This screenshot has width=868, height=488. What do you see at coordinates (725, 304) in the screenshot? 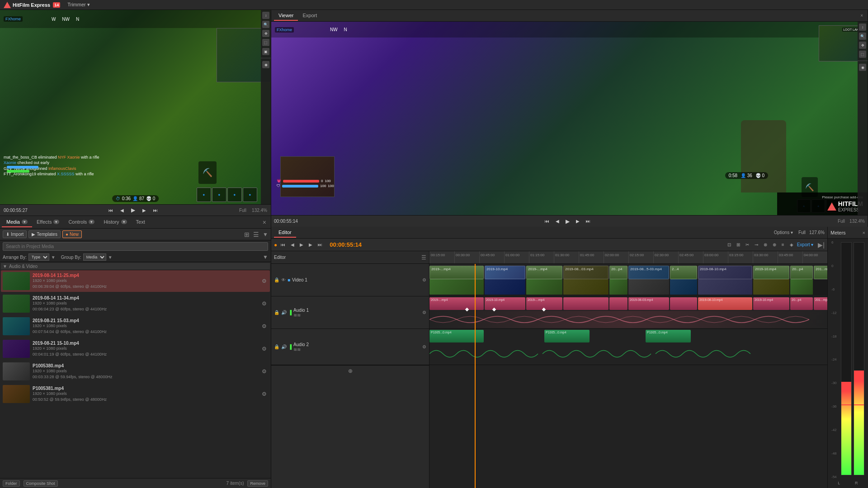
I see `audio1-clip-8: 2019-08-10.mp4` at bounding box center [725, 304].